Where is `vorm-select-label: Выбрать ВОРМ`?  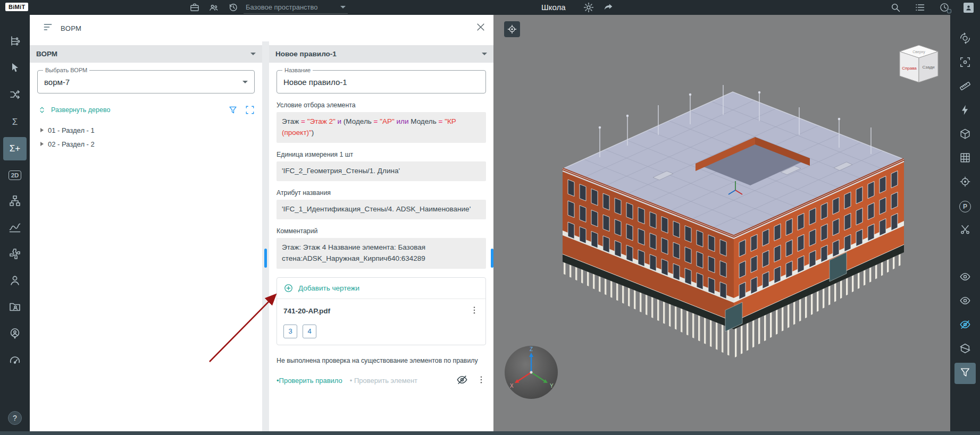
vorm-select-label: Выбрать ВОРМ is located at coordinates (66, 70).